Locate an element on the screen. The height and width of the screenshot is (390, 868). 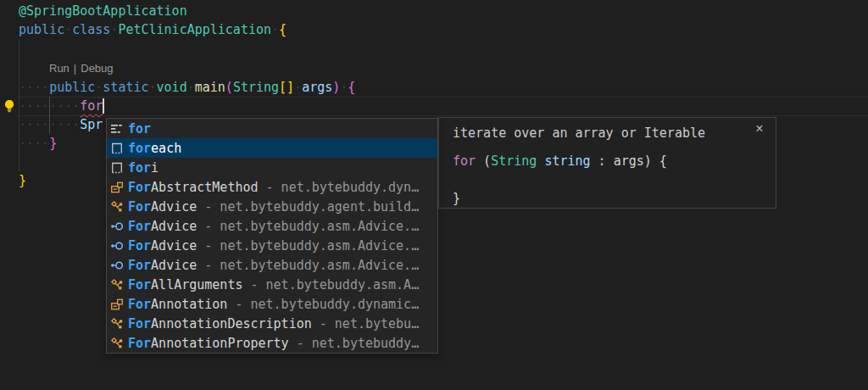
code-line-9: } is located at coordinates (22, 181).